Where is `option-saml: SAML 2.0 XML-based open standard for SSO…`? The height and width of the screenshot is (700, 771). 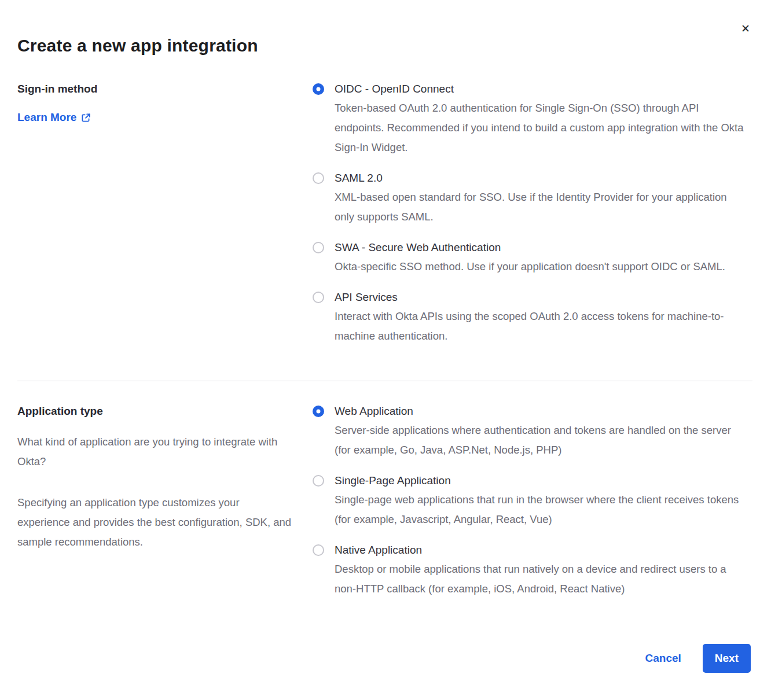 option-saml: SAML 2.0 XML-based open standard for SSO… is located at coordinates (528, 199).